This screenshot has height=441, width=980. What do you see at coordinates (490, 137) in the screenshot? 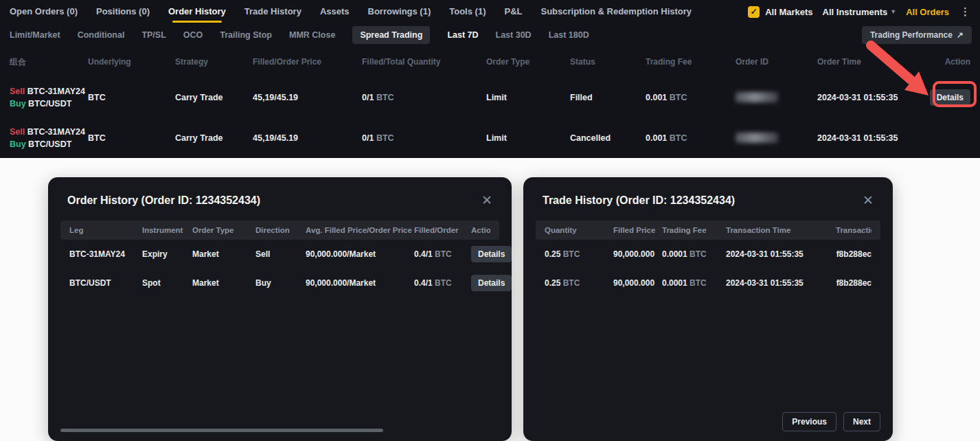
I see `table-row: Sell BTC-31MAY24 Buy BTC/USDT BTC Carry …` at bounding box center [490, 137].